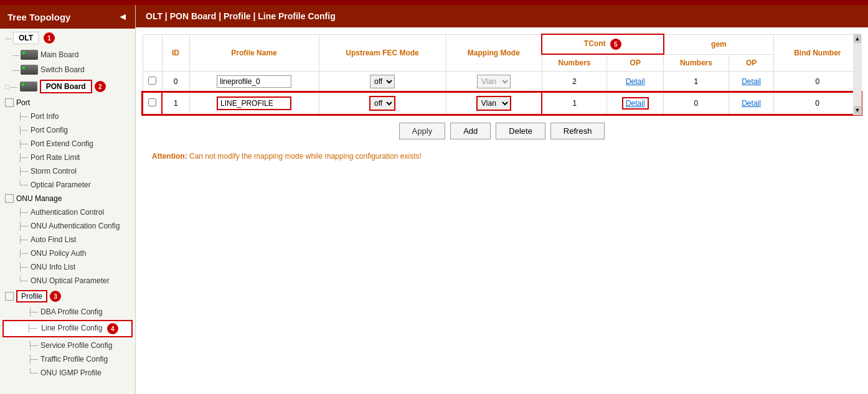  I want to click on apply-button: Apply, so click(422, 131).